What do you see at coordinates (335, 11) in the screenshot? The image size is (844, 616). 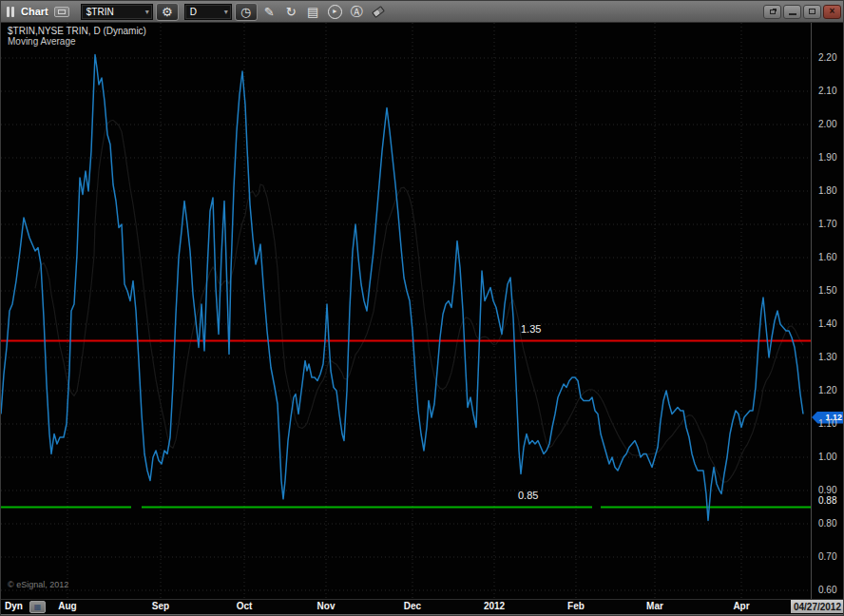 I see `play-circle-icon: ▸` at bounding box center [335, 11].